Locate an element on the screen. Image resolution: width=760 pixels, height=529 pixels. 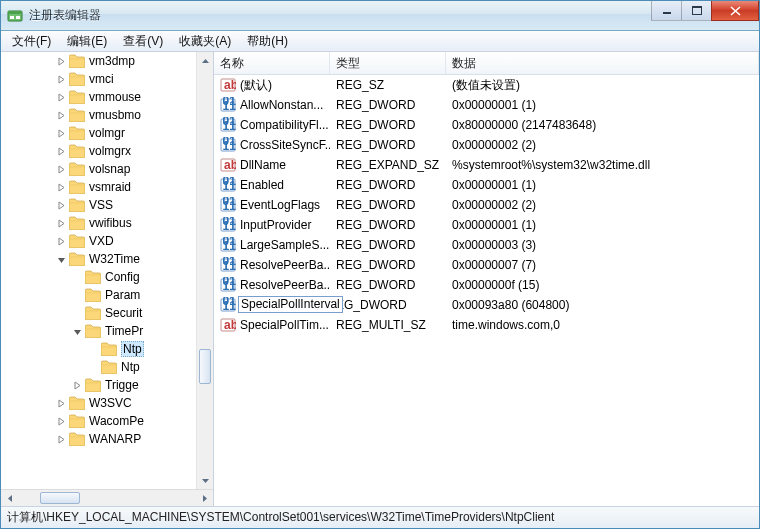
value-name-cell: 011110CompatibilityFl... is located at coordinates (272, 125).